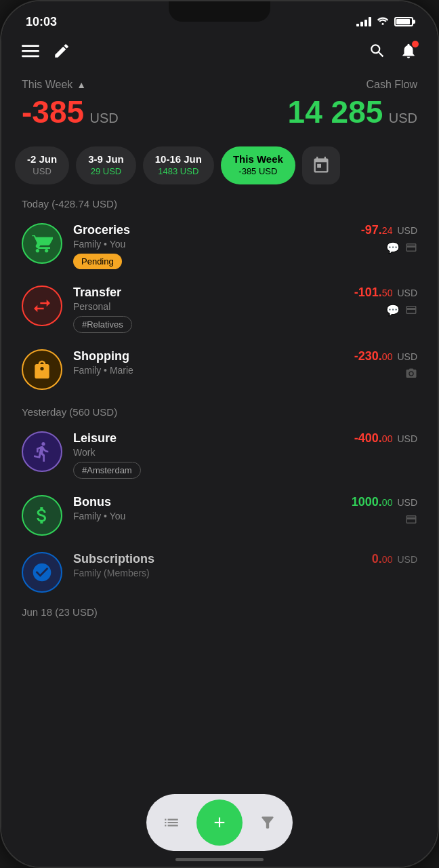  Describe the element at coordinates (42, 306) in the screenshot. I see `transfer-icon` at that location.